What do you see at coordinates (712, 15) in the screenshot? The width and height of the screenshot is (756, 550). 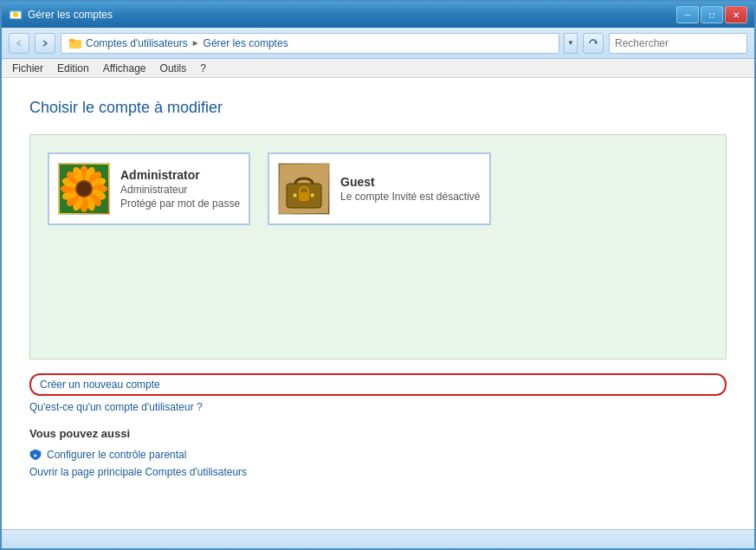 I see `title-controls: ─ □ ✕` at bounding box center [712, 15].